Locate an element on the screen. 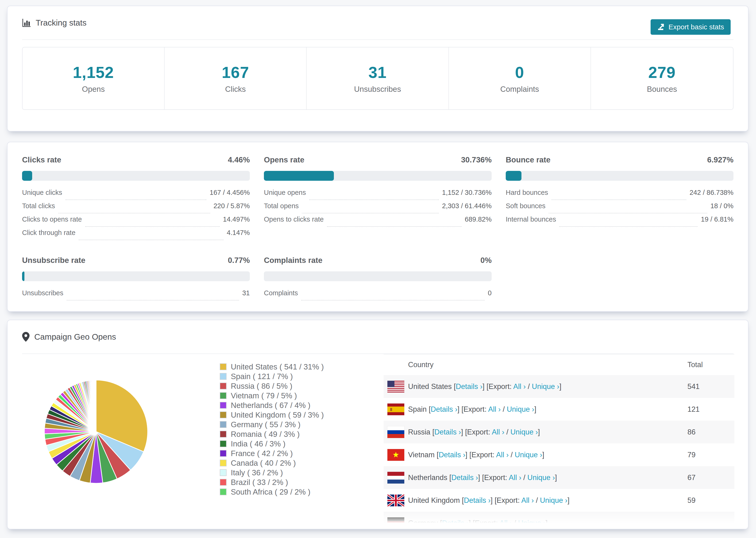  geo-table-row-ru: Russia [Details ›] [Export: All › / Uniq… is located at coordinates (559, 432).